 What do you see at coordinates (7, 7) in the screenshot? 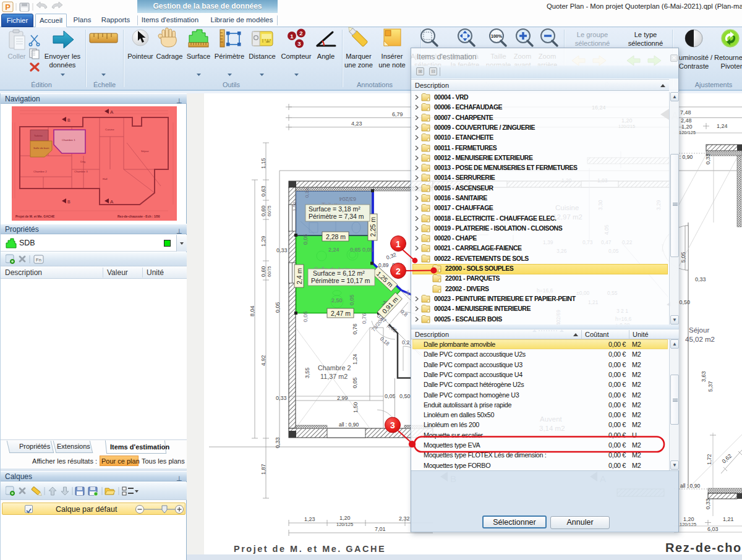
I see `svg-text: P` at bounding box center [7, 7].